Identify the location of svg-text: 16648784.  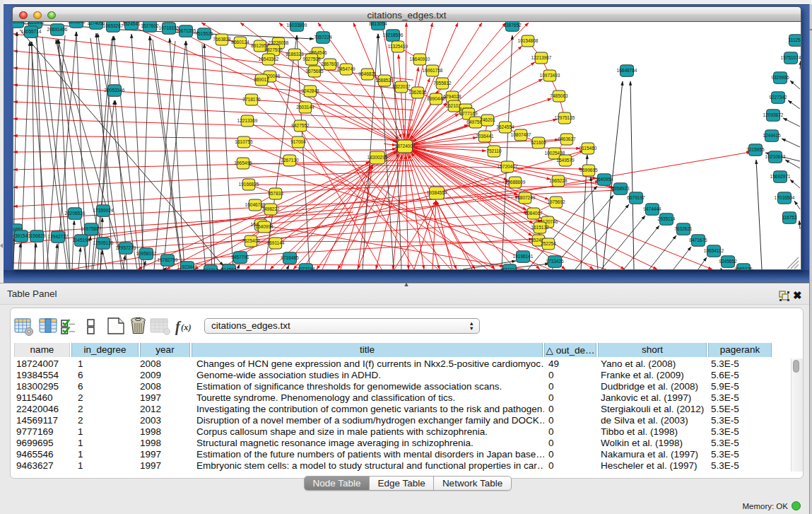
(628, 71).